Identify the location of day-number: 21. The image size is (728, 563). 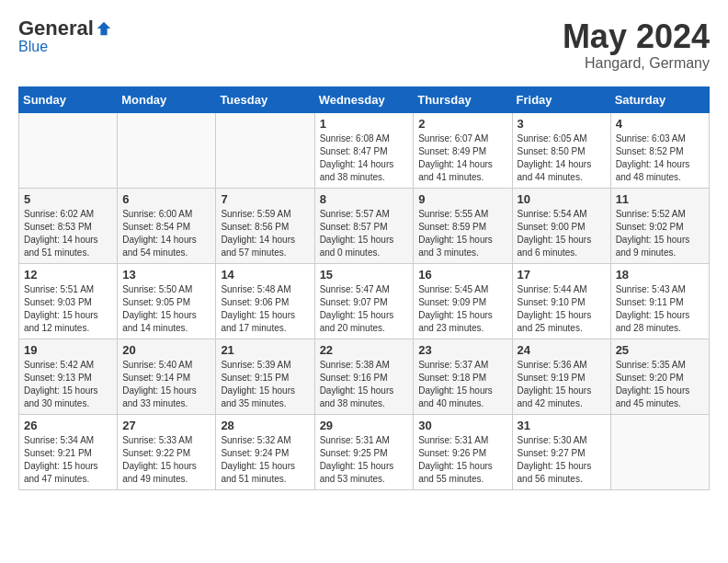
(265, 350).